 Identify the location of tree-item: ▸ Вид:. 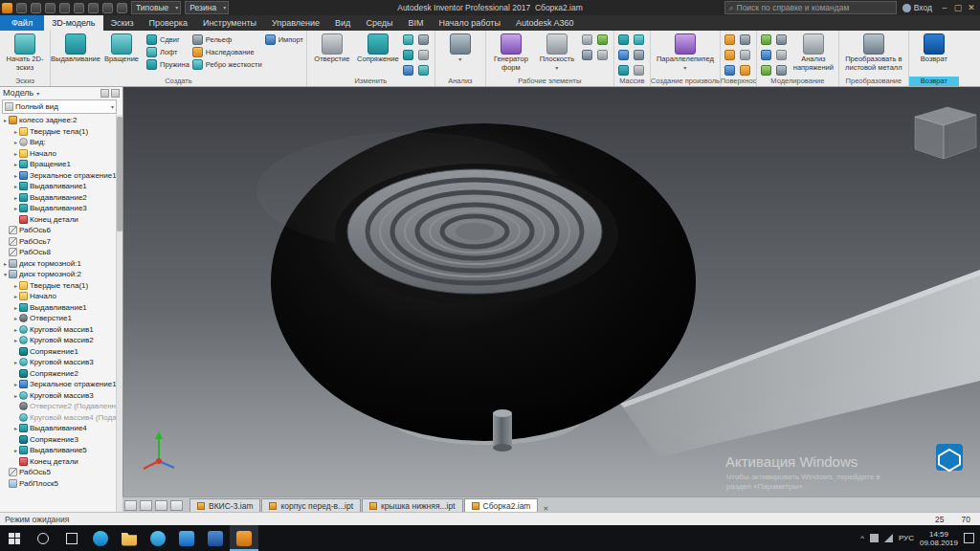
(58, 143).